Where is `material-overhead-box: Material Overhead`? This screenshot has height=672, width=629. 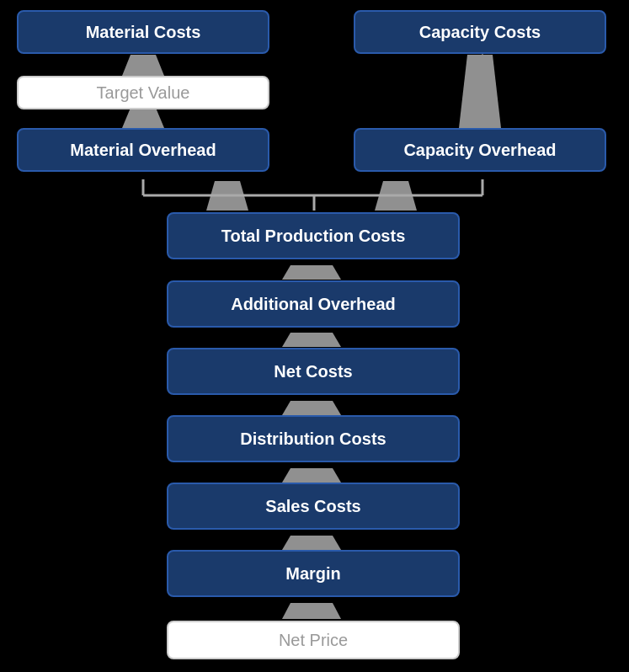
material-overhead-box: Material Overhead is located at coordinates (143, 150).